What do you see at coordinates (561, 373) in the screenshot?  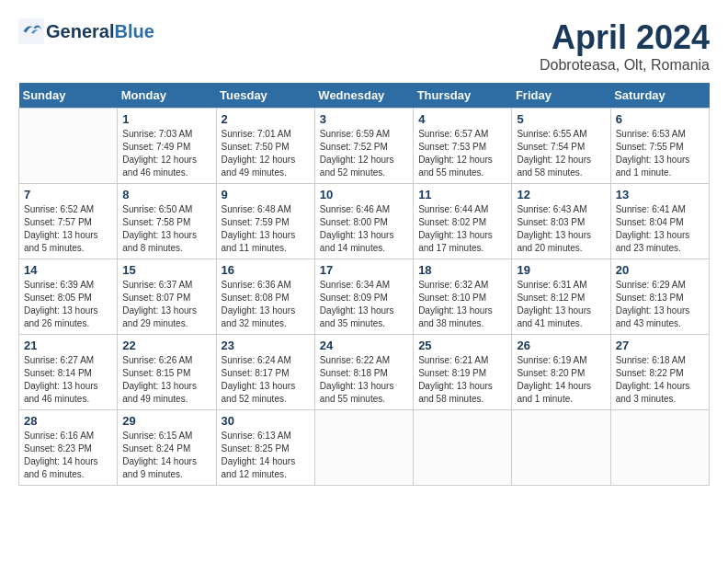 I see `calendar-day: 26Sunrise: 6:19 AM Sunset: 8:20 PM Dayli…` at bounding box center [561, 373].